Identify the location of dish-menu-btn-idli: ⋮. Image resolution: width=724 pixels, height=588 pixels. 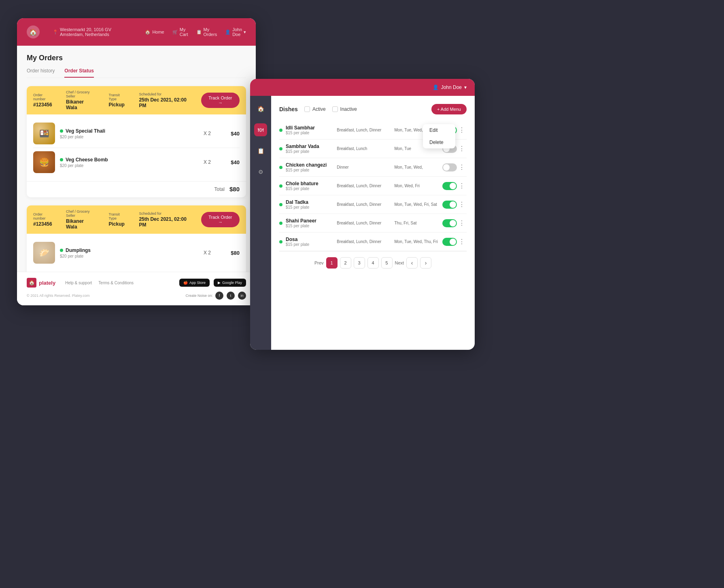
(462, 130).